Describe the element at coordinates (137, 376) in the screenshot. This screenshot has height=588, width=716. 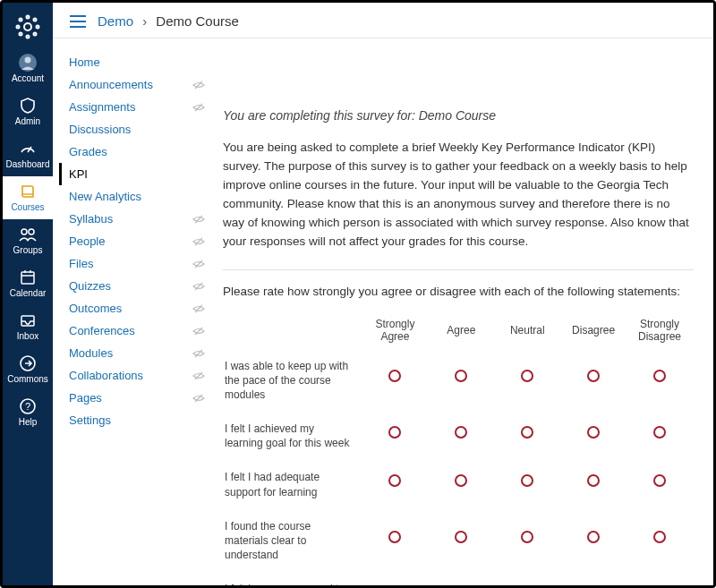
I see `course-nav-item: Collaborations` at that location.